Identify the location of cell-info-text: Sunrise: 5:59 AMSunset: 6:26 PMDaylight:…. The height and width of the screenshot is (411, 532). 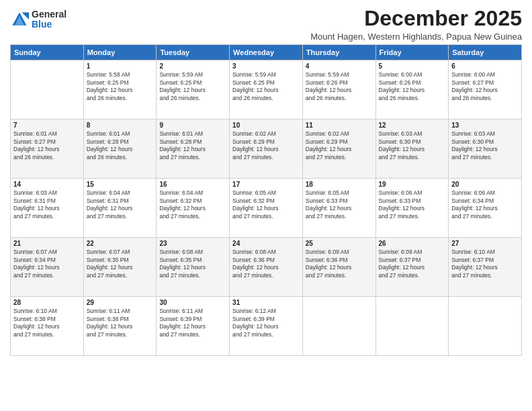
(339, 87).